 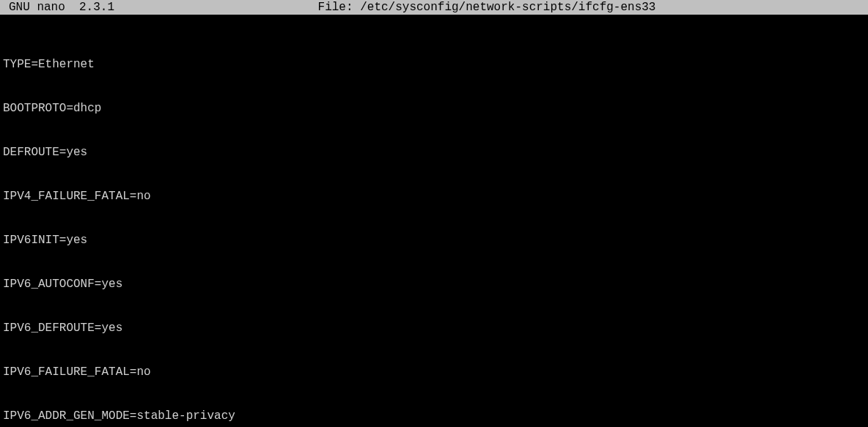 I want to click on file-line: IPV6_ADDR_GEN_MODE=stable-privacy, so click(x=435, y=416).